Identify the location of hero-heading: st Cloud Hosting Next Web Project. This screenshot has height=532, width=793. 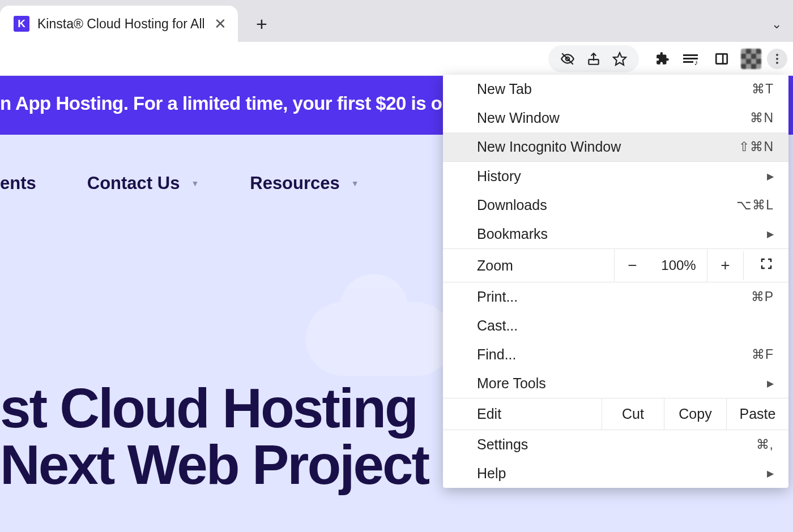
(214, 437).